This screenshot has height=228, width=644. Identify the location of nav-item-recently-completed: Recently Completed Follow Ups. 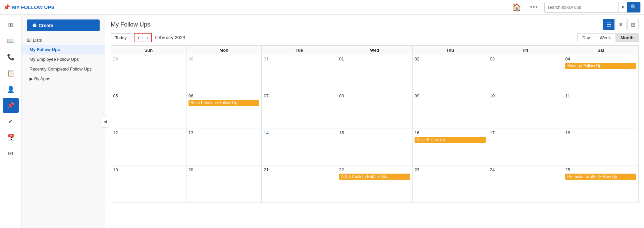
(63, 69).